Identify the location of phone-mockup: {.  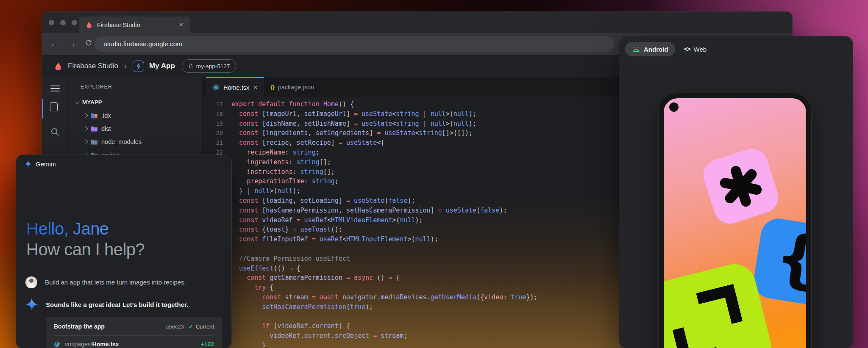
(735, 220).